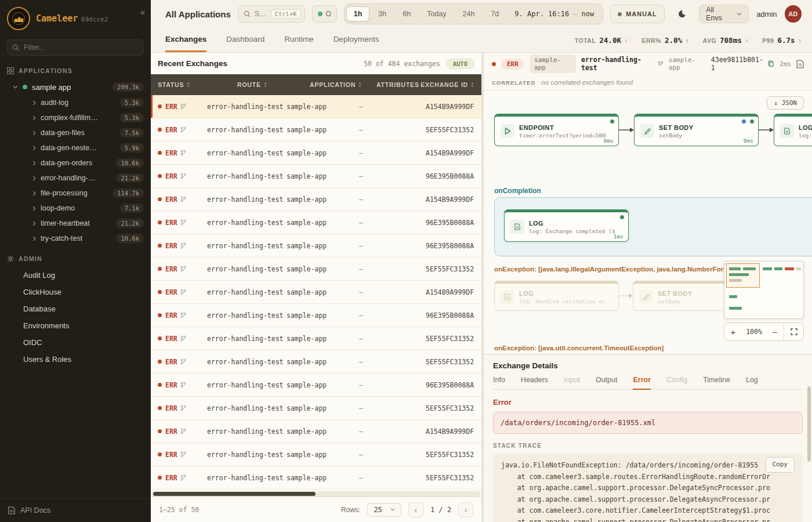  Describe the element at coordinates (75, 48) in the screenshot. I see `filter-input` at that location.